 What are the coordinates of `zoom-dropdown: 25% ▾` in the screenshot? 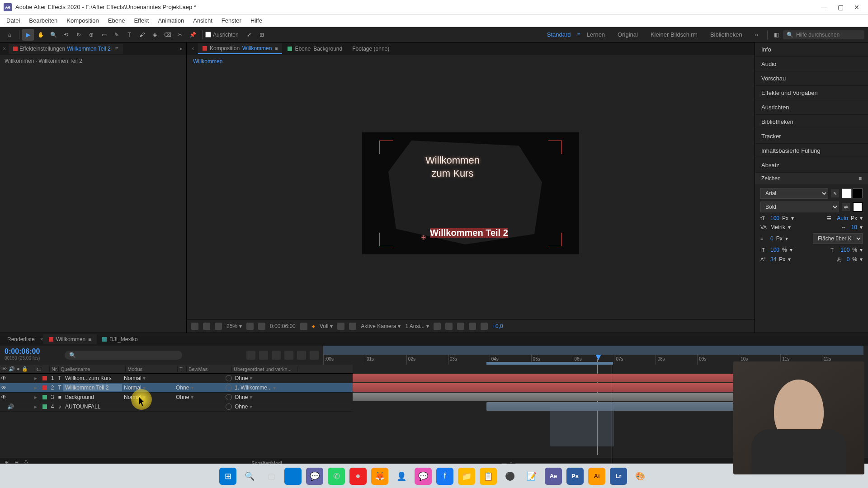 It's located at (234, 326).